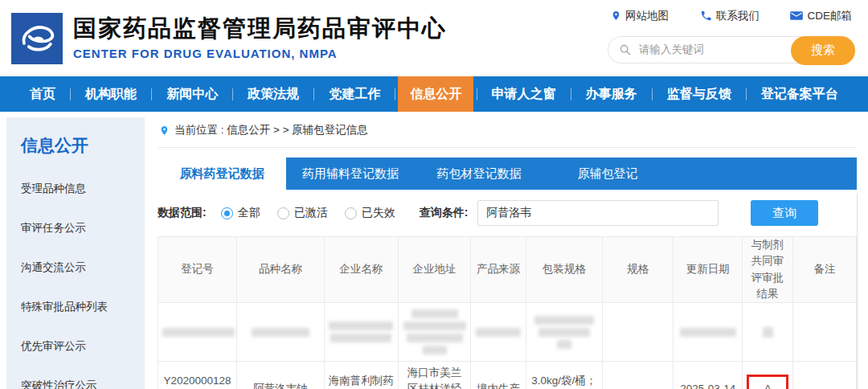 This screenshot has height=389, width=868. What do you see at coordinates (708, 270) in the screenshot?
I see `col-update-date: 更新日期` at bounding box center [708, 270].